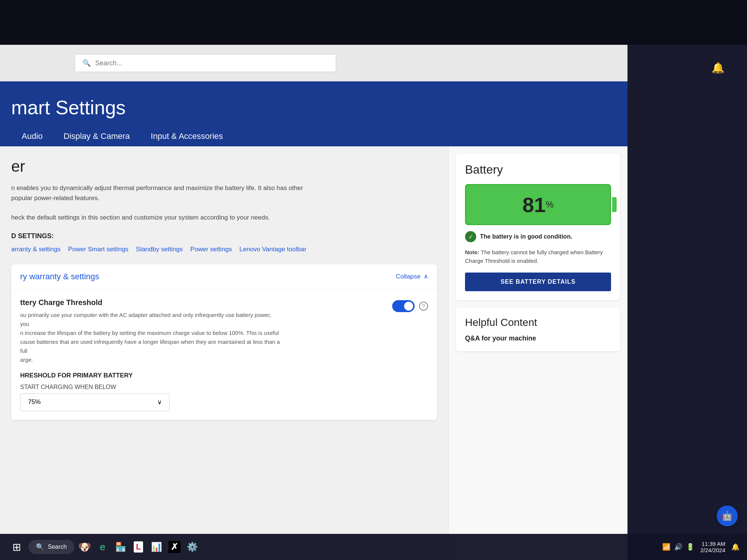 Image resolution: width=747 pixels, height=560 pixels. What do you see at coordinates (224, 355) in the screenshot?
I see `card-body: ttery Charge Threshold ou primarily use …` at bounding box center [224, 355].